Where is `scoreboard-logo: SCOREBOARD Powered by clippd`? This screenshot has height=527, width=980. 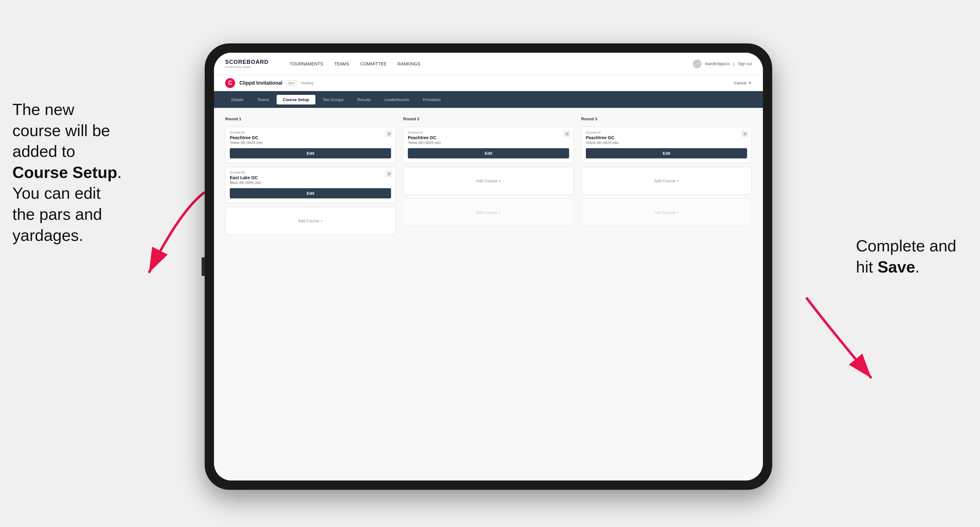 scoreboard-logo: SCOREBOARD Powered by clippd is located at coordinates (247, 64).